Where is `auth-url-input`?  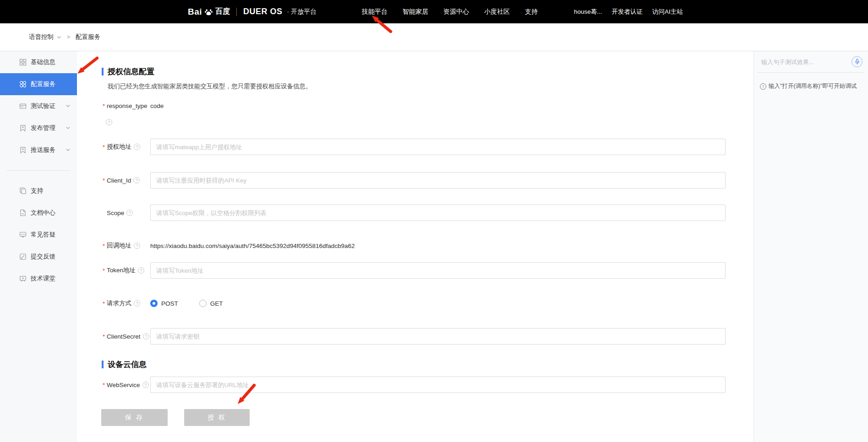 auth-url-input is located at coordinates (438, 147).